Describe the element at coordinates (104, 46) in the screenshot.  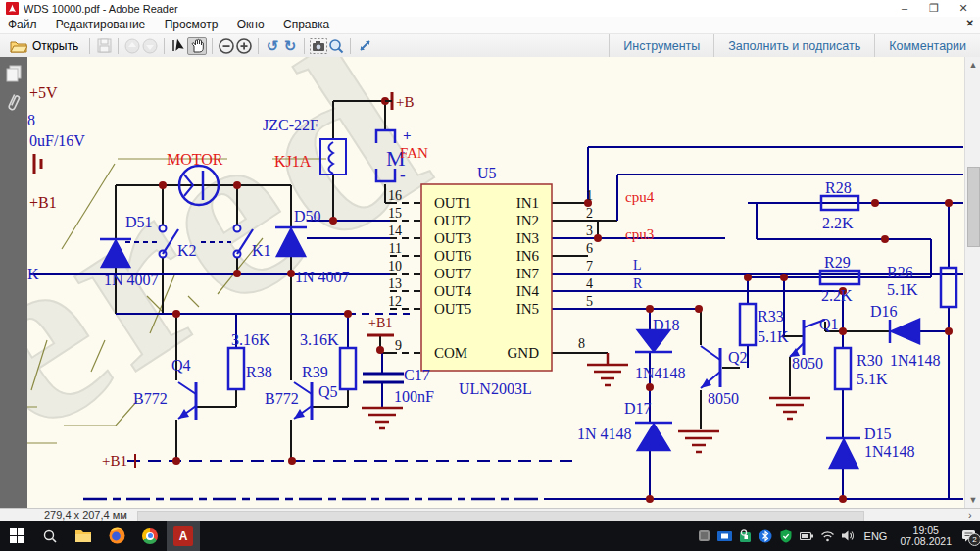
I see `save-icon` at that location.